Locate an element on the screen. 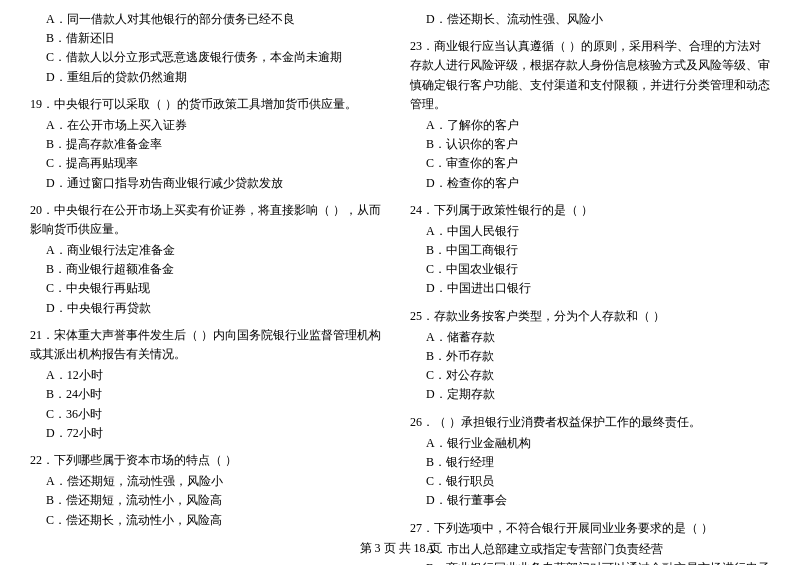 Image resolution: width=800 pixels, height=565 pixels. q19-option-b: B．提高存款准备金率 is located at coordinates (210, 144).